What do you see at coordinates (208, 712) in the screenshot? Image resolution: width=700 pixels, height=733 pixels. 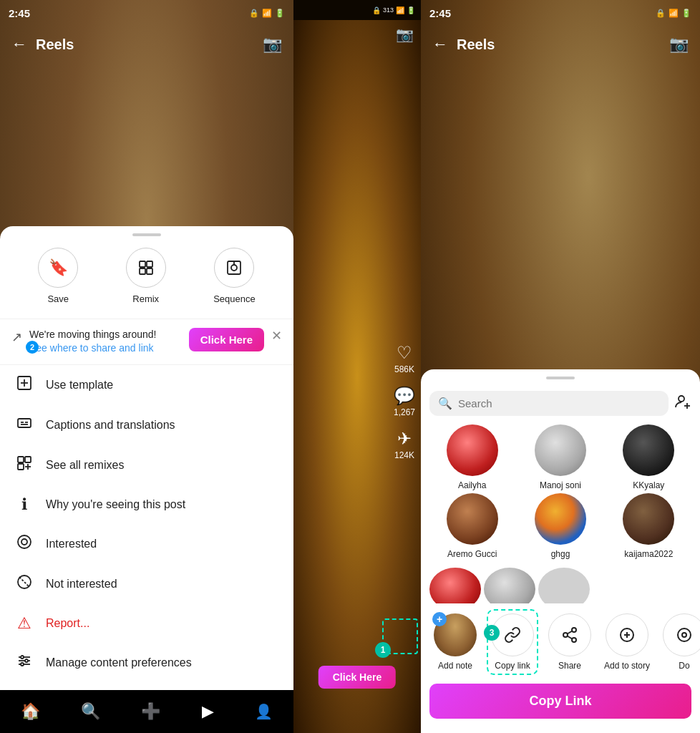 I see `nav-reels: ▶` at bounding box center [208, 712].